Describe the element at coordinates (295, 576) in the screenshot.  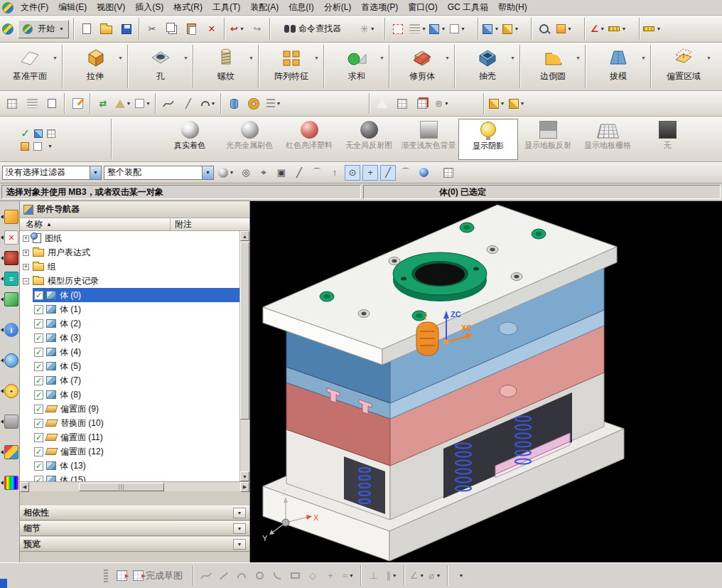
I see `sketch-rectangle-button` at that location.